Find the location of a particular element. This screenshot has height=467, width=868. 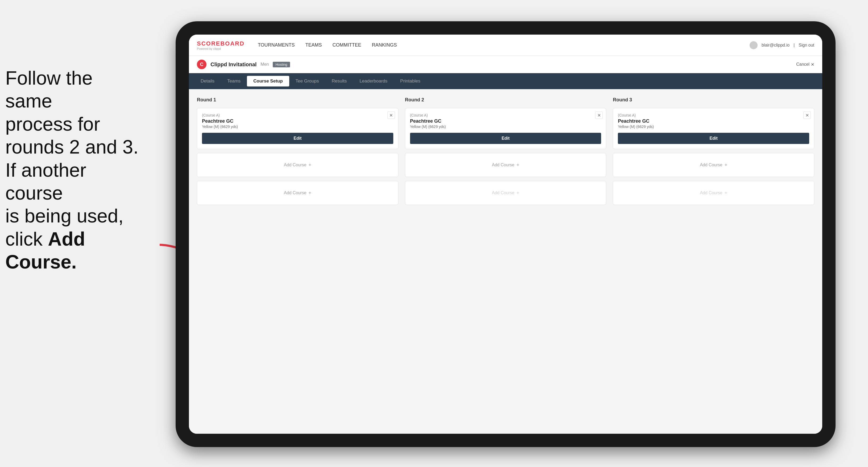

round-1-course-card: ✕ (Course A) Peachtree GC Yellow (M) (66… is located at coordinates (298, 129).